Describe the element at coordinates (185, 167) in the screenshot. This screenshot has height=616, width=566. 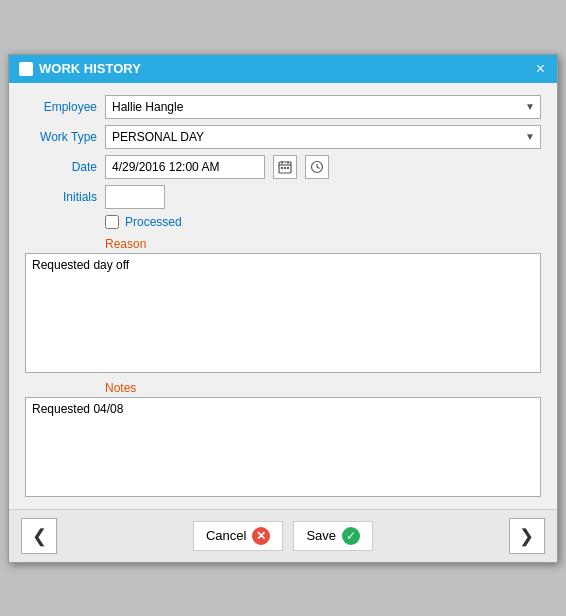
I see `date-input` at that location.